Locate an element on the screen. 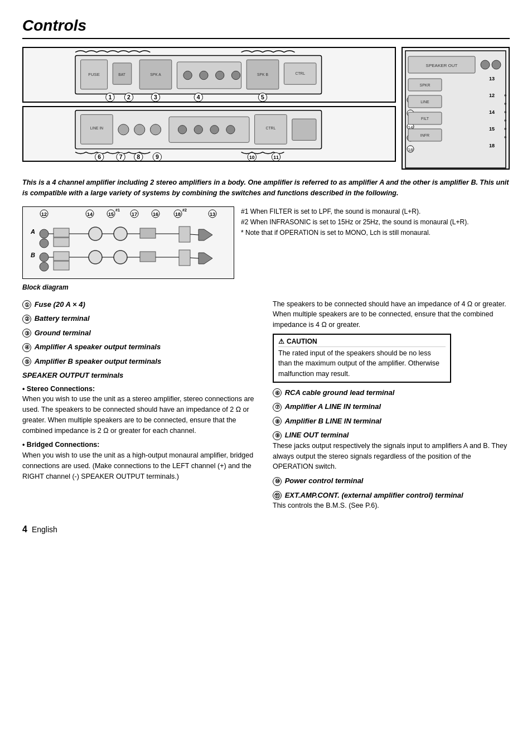 This screenshot has width=532, height=756. item-num-6: ⑥ is located at coordinates (277, 393).